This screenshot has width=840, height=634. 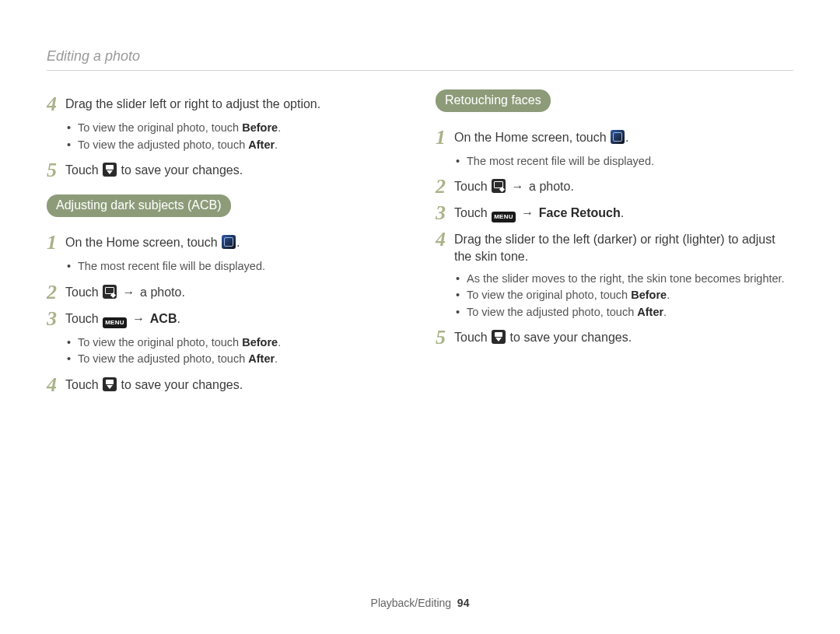 I want to click on acb-step-2: 2 Touch → a photo., so click(x=226, y=292).